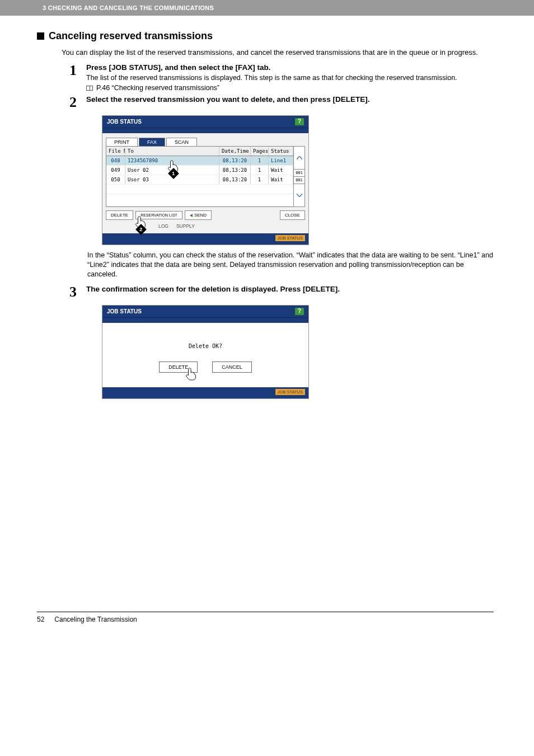  What do you see at coordinates (278, 53) in the screenshot?
I see `section-intro: You can display the list of the reserved…` at bounding box center [278, 53].